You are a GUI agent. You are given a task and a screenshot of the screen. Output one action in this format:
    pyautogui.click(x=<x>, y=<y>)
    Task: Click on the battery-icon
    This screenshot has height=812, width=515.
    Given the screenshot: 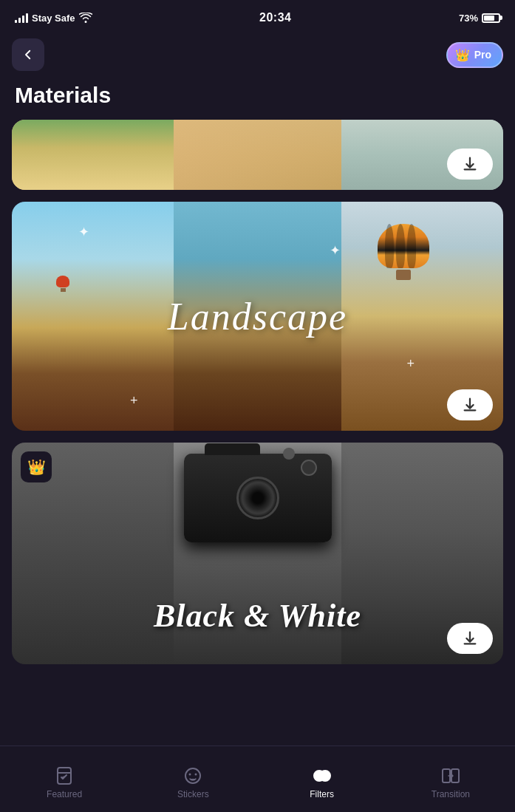 What is the action you would take?
    pyautogui.click(x=491, y=18)
    